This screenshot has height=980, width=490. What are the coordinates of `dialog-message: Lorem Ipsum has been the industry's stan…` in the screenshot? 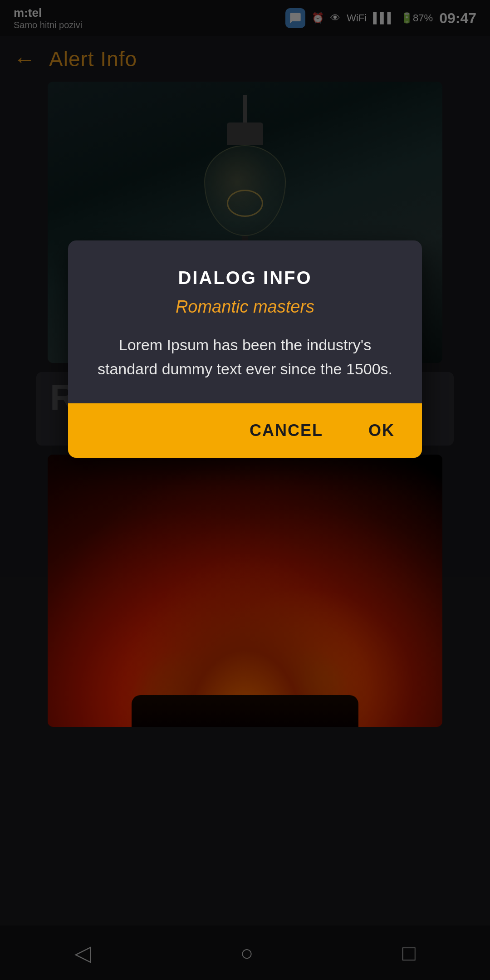 It's located at (245, 357).